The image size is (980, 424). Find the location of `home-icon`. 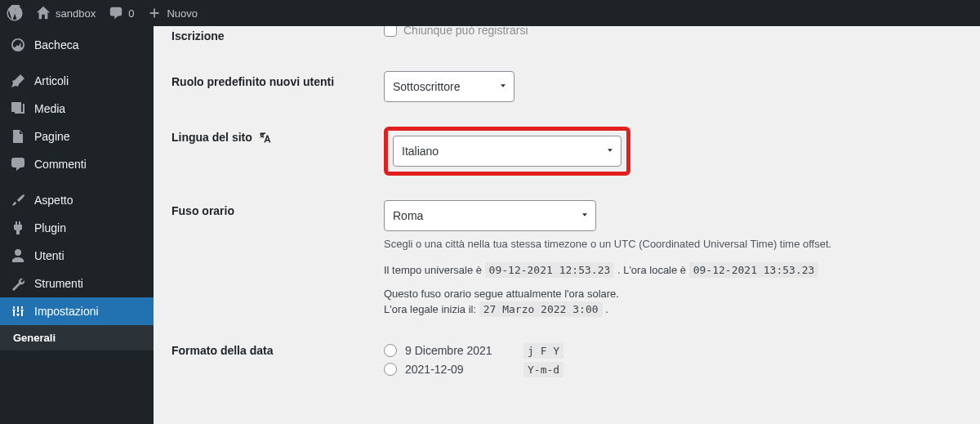

home-icon is located at coordinates (43, 13).